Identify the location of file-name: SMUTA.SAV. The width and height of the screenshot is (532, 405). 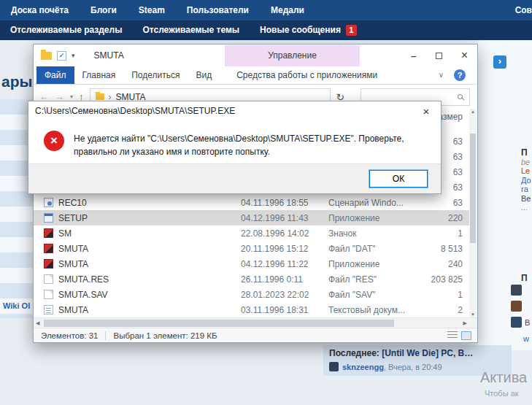
(150, 295).